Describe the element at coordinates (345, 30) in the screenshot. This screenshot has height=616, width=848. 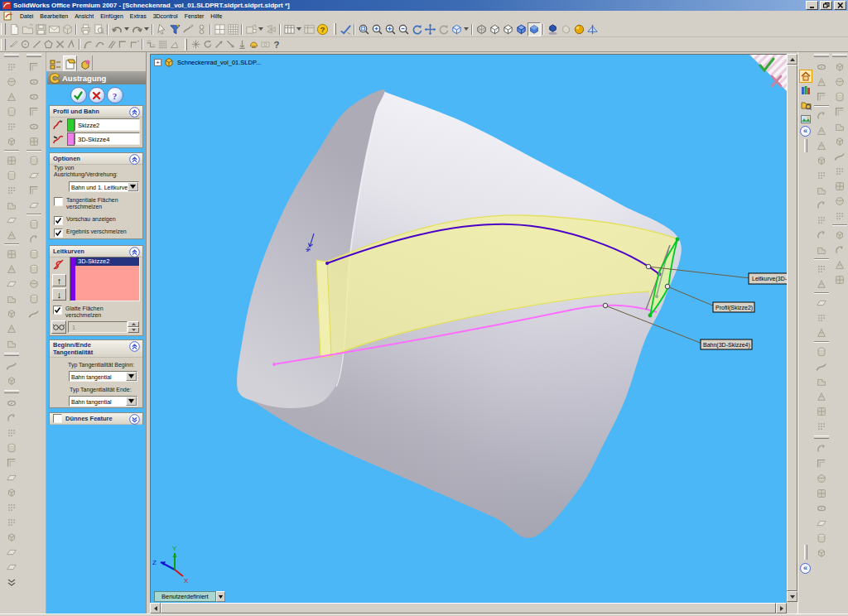
I see `verify-icon` at that location.